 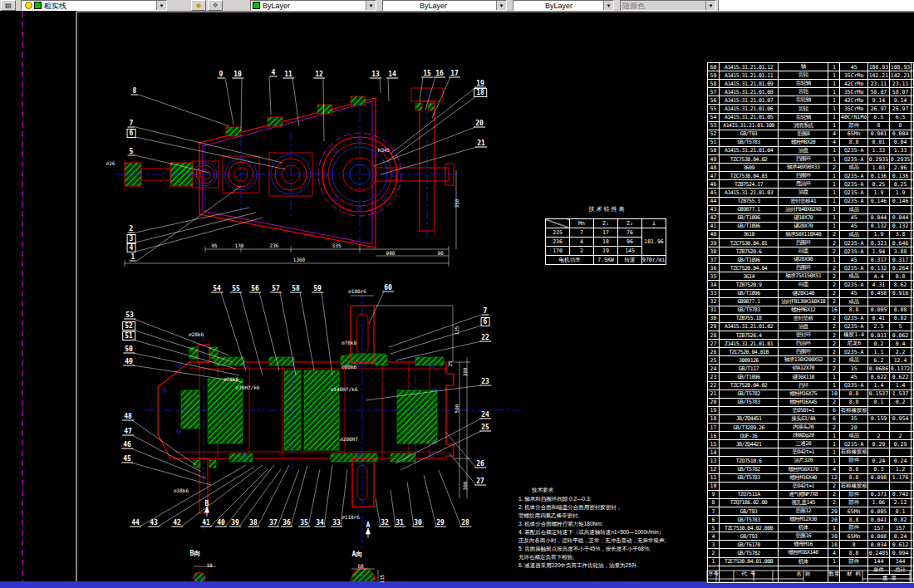 I want to click on bom-cell: 9, so click(x=714, y=494).